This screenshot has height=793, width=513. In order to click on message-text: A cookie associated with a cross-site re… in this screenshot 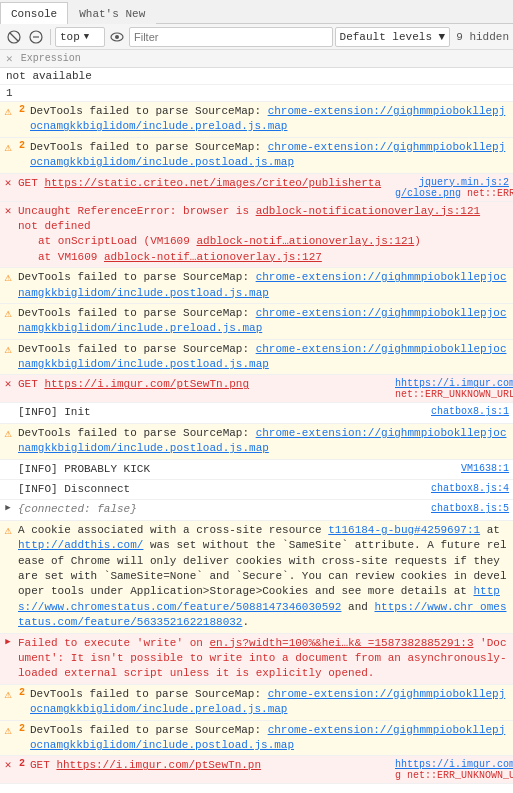, I will do `click(264, 577)`.